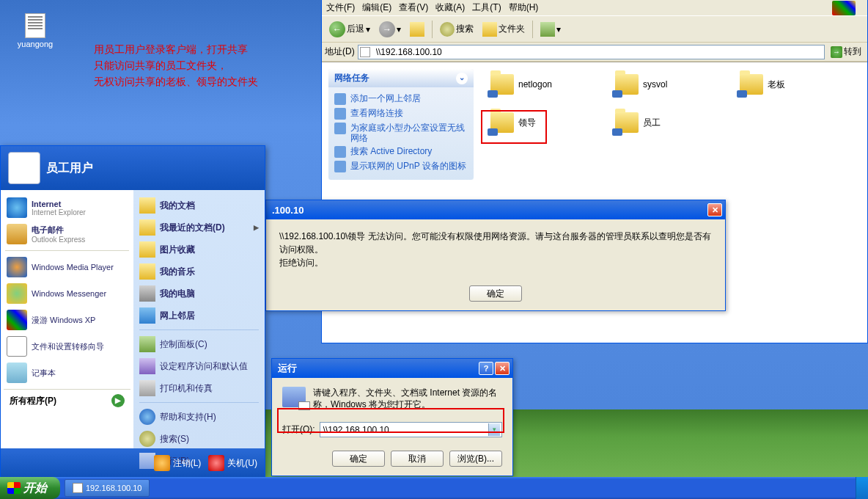  I want to click on arrow-right-icon: ▶, so click(118, 401).